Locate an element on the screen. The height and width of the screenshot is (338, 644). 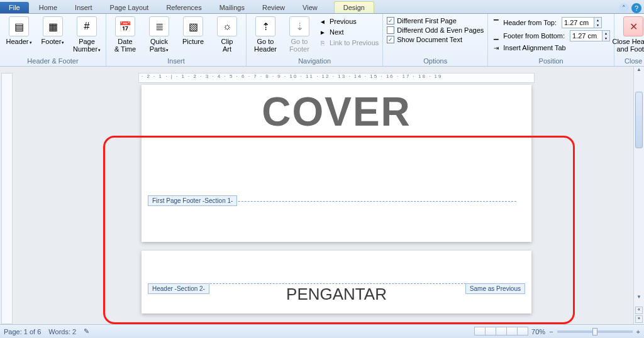
group-close: Close is located at coordinates (631, 62).